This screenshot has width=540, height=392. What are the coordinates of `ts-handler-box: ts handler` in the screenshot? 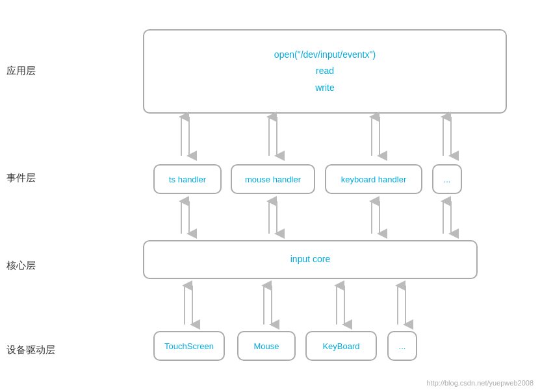 It's located at (187, 179).